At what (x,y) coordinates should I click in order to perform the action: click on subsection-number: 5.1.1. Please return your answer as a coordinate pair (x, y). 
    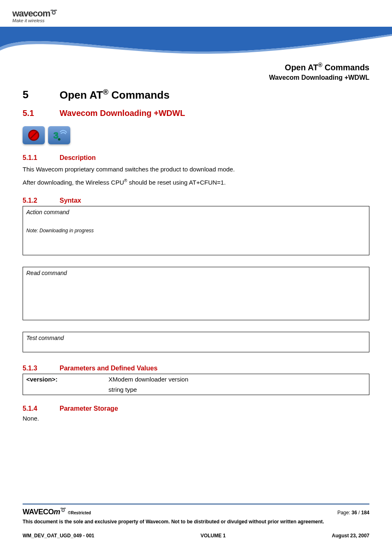
    Looking at the image, I should click on (41, 158).